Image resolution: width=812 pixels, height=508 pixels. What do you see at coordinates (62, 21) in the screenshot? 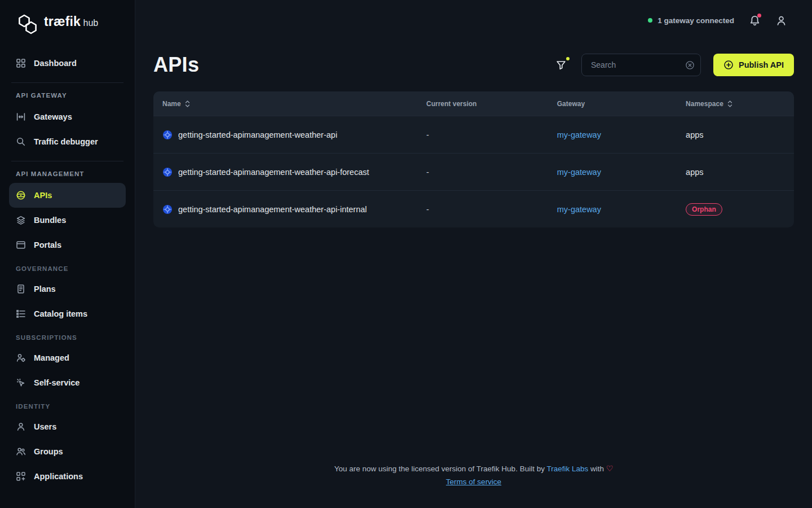
I see `brand-name: træfik` at bounding box center [62, 21].